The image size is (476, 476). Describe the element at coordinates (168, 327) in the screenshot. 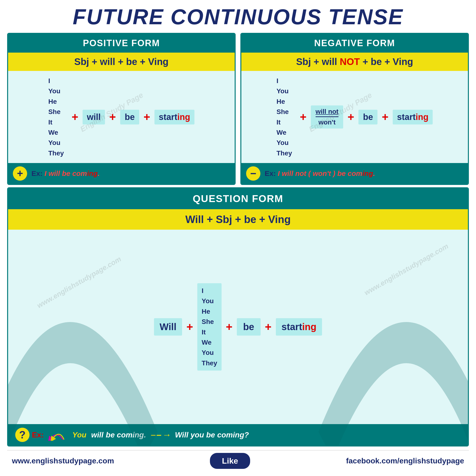

I see `question-will: Will` at that location.